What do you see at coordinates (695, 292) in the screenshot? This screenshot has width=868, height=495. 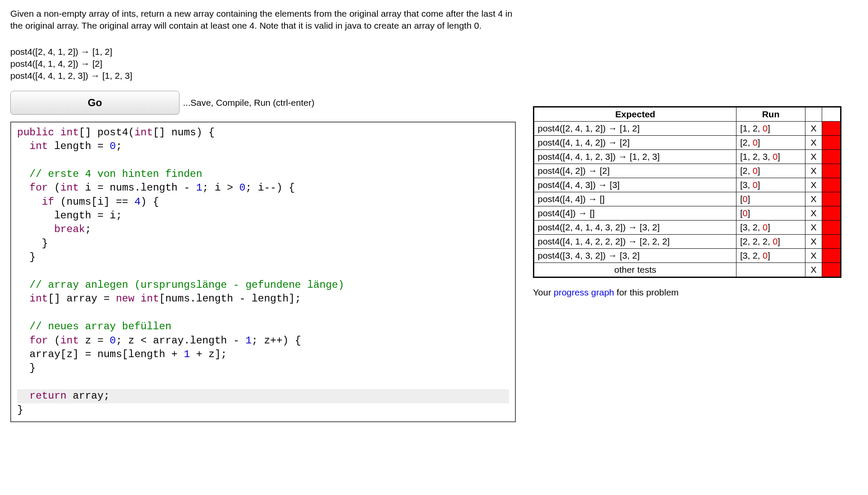 I see `progress-line: Your progress graph for this problem` at bounding box center [695, 292].